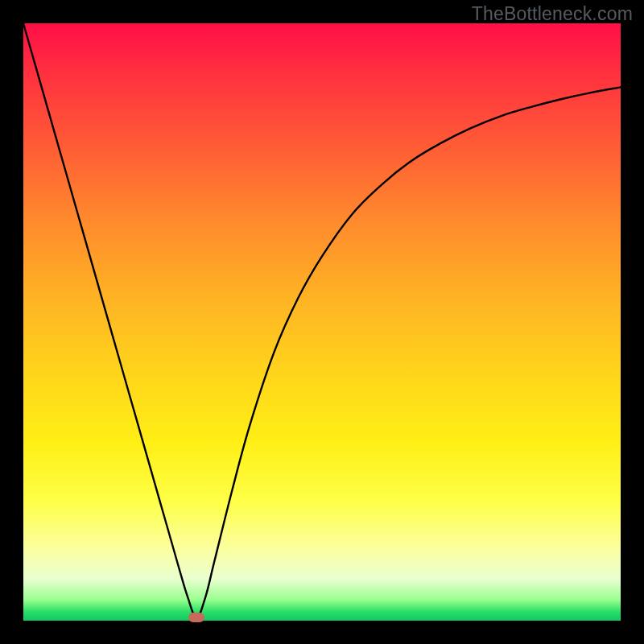  I want to click on minimum-marker, so click(196, 617).